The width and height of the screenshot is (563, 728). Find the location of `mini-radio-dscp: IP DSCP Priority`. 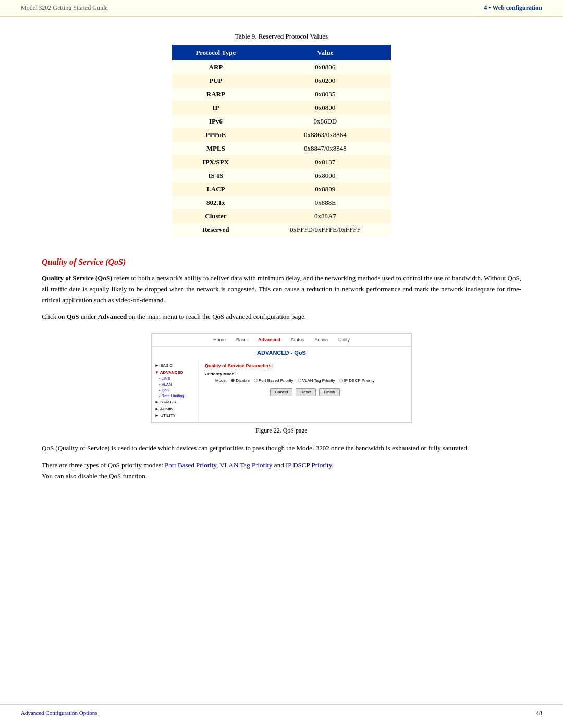

mini-radio-dscp: IP DSCP Priority is located at coordinates (357, 380).